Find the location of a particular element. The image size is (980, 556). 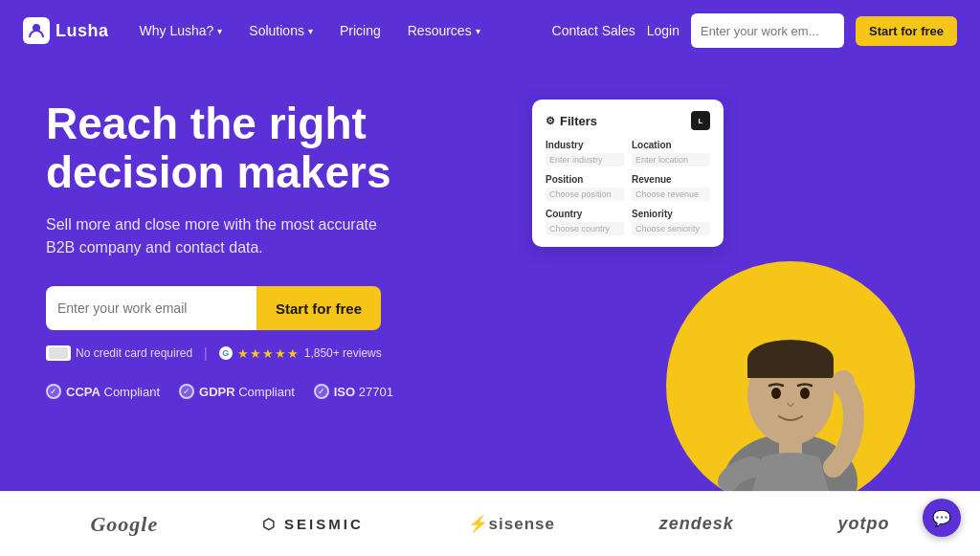

login-button: Login is located at coordinates (663, 31).